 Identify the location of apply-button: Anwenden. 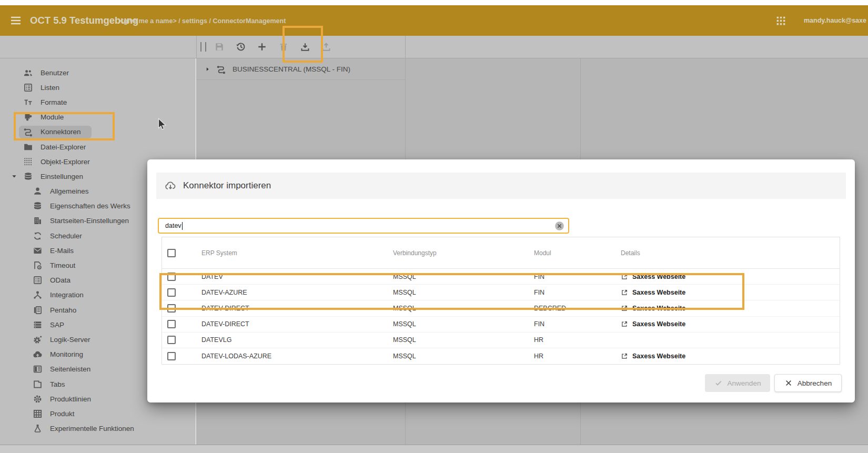
(738, 383).